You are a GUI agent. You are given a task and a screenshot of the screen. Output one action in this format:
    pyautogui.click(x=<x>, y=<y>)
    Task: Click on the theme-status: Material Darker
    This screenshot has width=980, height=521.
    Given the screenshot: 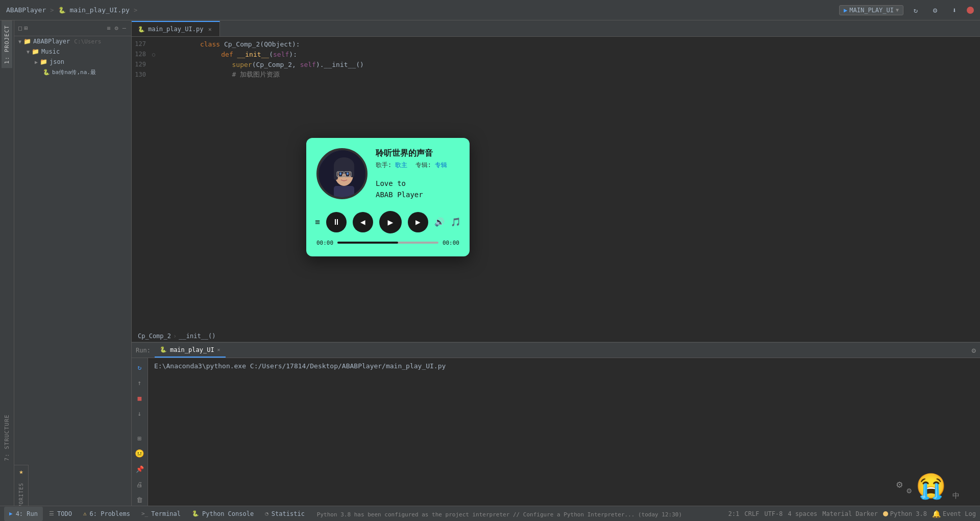 What is the action you would take?
    pyautogui.click(x=850, y=514)
    